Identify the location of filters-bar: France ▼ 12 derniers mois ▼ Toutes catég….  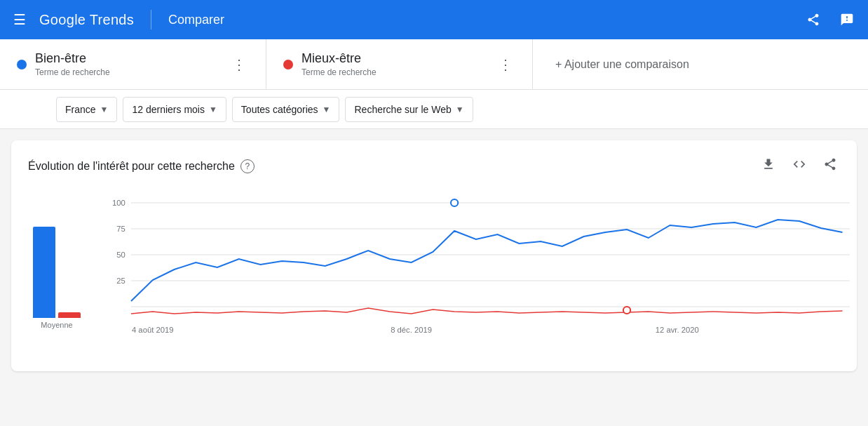
(434, 109).